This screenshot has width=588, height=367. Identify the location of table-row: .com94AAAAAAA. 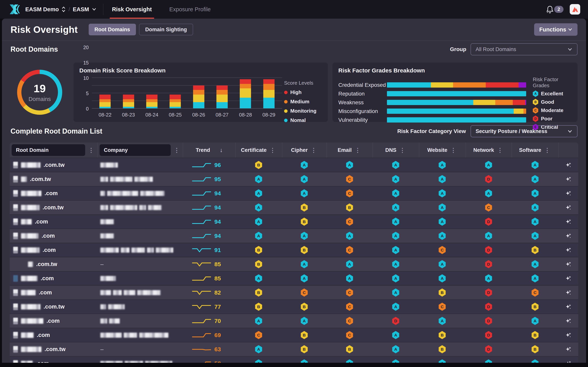
(294, 236).